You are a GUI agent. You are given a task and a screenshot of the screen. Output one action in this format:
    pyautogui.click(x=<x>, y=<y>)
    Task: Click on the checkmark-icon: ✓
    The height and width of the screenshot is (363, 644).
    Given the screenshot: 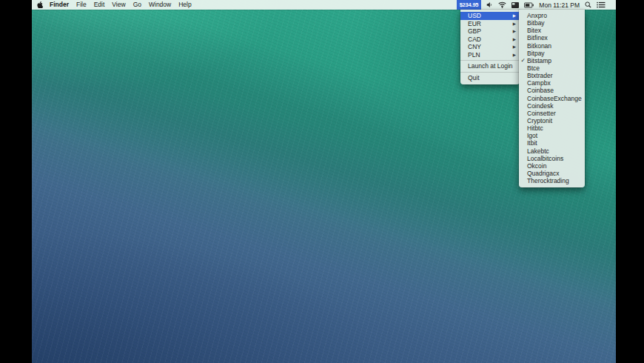 What is the action you would take?
    pyautogui.click(x=523, y=61)
    